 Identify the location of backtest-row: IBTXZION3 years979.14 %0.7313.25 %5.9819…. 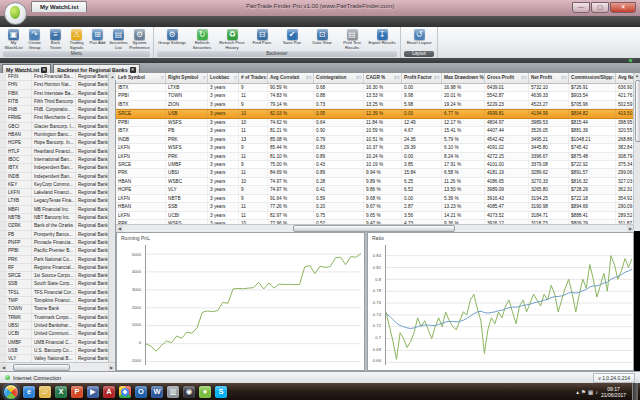
(375, 105).